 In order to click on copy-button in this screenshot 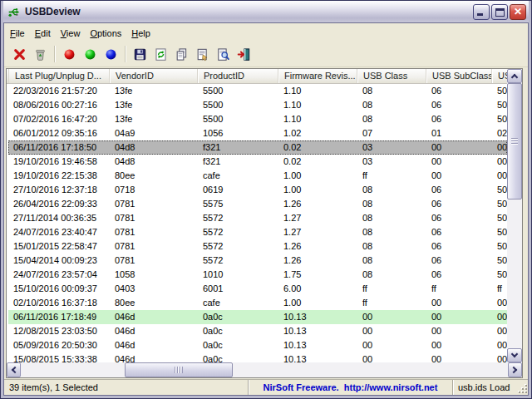, I will do `click(181, 54)`.